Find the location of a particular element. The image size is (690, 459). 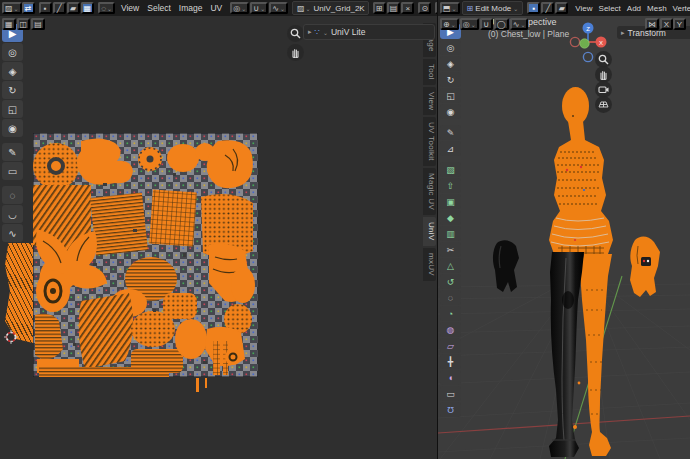

open-image-button: ▤ is located at coordinates (394, 8).